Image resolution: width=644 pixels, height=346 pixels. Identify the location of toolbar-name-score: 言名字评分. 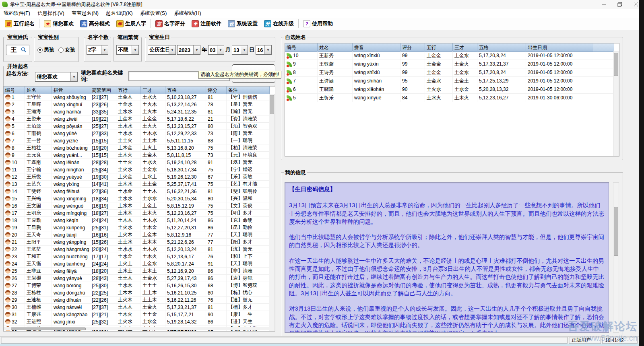
(170, 24).